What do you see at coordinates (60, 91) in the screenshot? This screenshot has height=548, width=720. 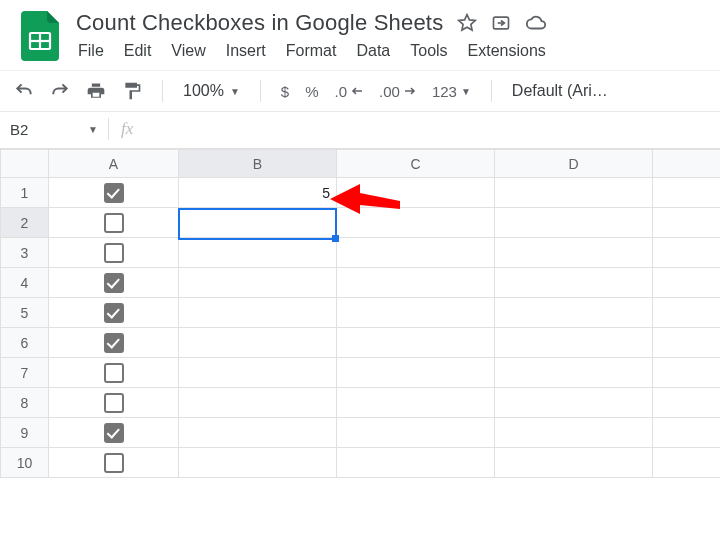 I see `redo-icon` at bounding box center [60, 91].